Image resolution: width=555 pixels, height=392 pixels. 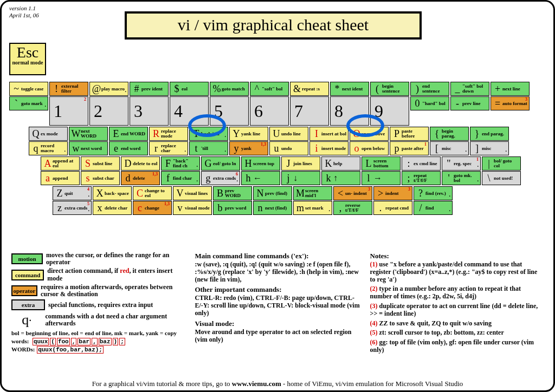 I want to click on key-label: next line, so click(x=515, y=89).